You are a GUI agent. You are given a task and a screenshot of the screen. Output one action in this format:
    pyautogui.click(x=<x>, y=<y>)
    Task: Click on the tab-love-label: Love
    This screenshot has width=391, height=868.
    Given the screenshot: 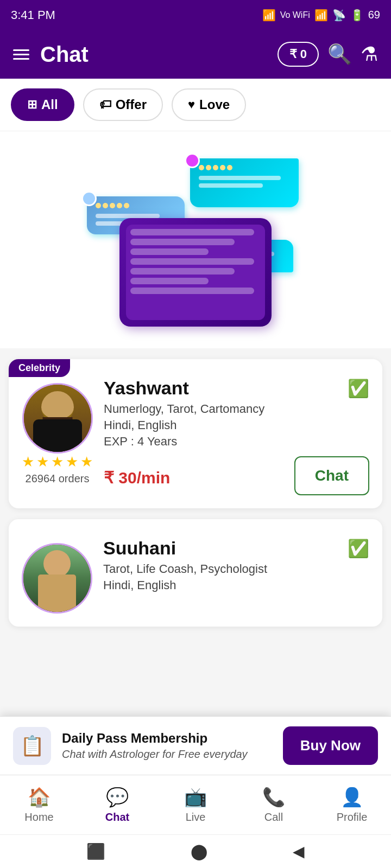 What is the action you would take?
    pyautogui.click(x=215, y=105)
    